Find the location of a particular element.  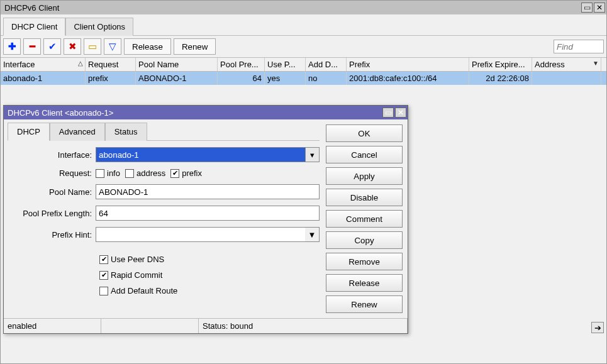

cell-poolpre: 64 is located at coordinates (242, 78).